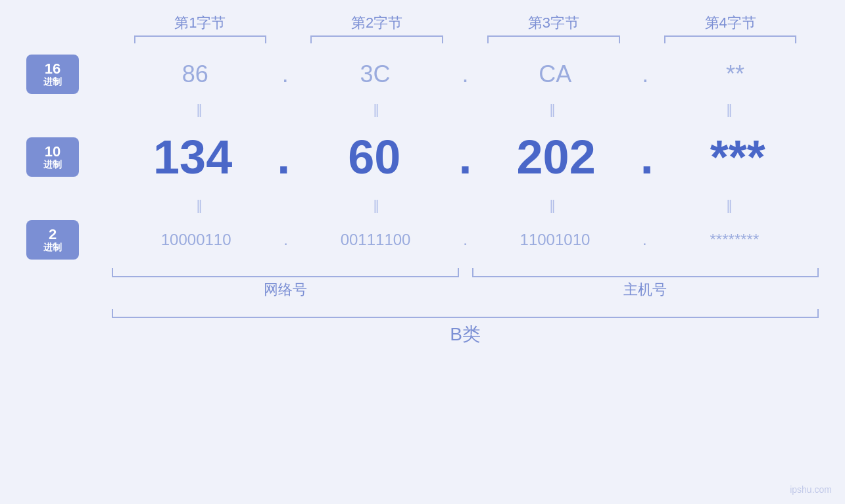 This screenshot has width=845, height=504. What do you see at coordinates (731, 39) in the screenshot?
I see `bracket4` at bounding box center [731, 39].